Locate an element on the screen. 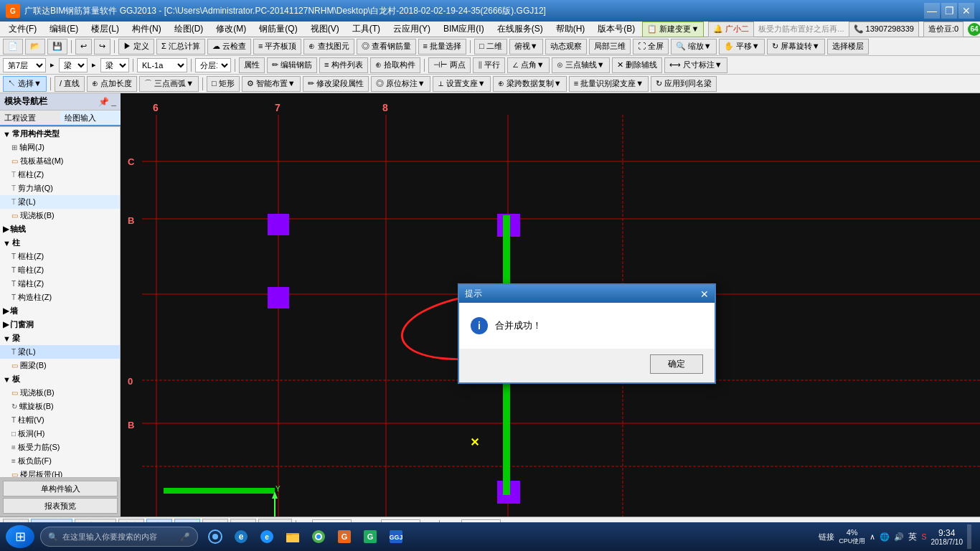  beam-section: ▼ 梁 is located at coordinates (60, 339).